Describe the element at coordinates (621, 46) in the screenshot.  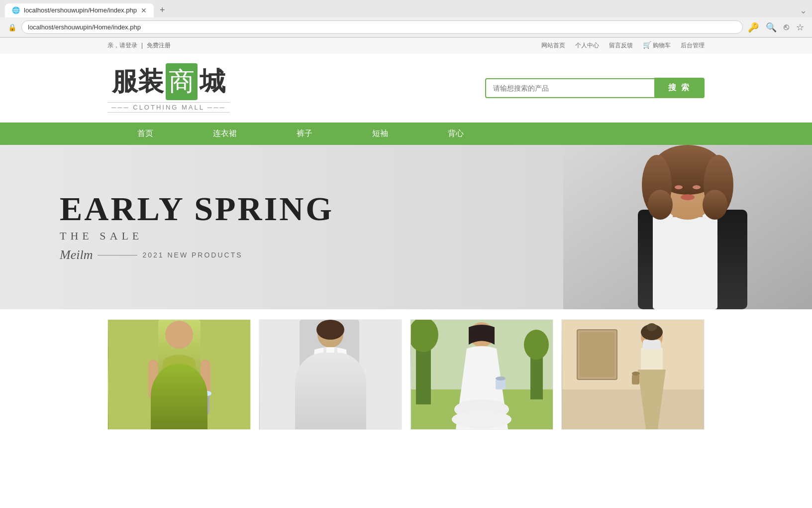
I see `nav-feedback-link: 留言反馈` at that location.